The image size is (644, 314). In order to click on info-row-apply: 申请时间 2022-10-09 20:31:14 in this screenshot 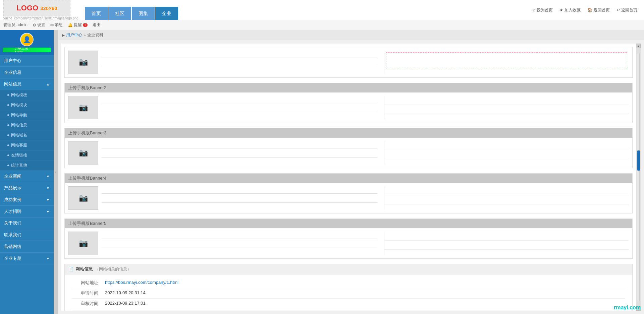, I will do `click(348, 294)`.